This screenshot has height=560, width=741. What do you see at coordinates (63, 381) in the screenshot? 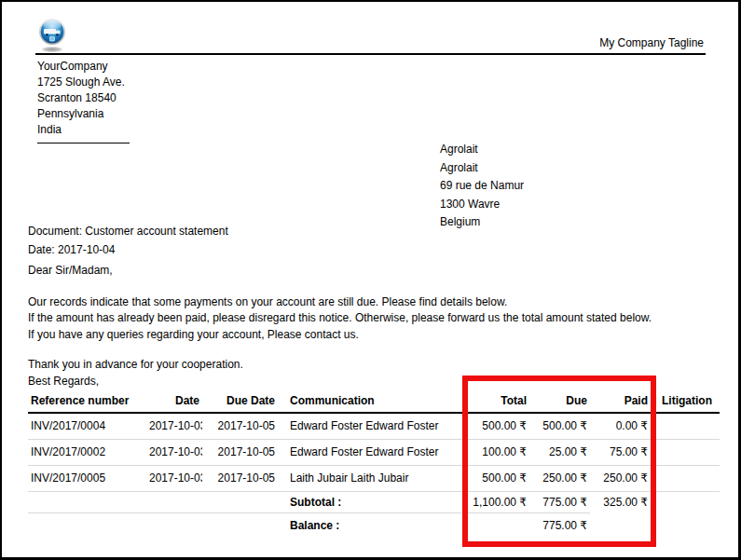
I see `letter-signoff: Best Regards,` at bounding box center [63, 381].